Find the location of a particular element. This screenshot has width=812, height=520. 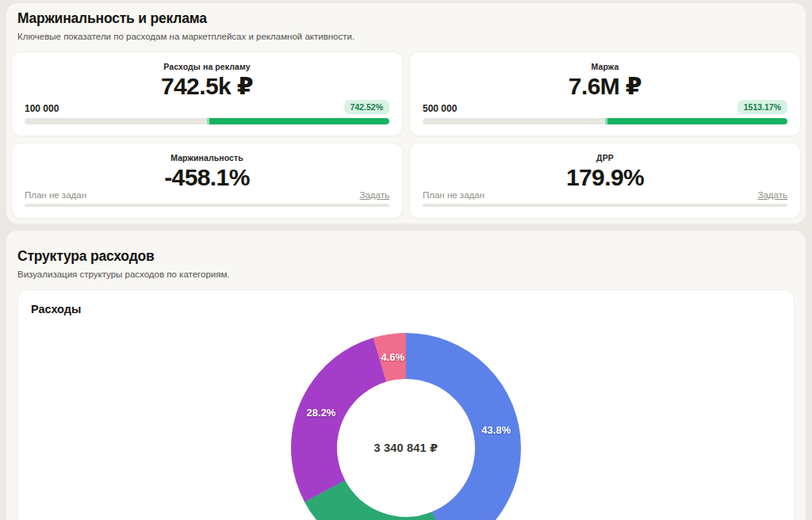

progress-badge: 1513.17% is located at coordinates (763, 108).